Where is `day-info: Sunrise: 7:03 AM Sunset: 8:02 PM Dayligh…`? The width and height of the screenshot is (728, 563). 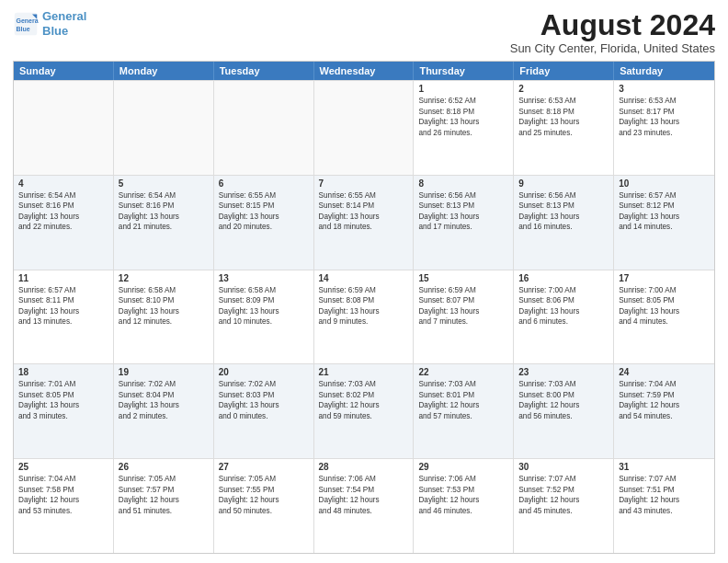 day-info: Sunrise: 7:03 AM Sunset: 8:02 PM Dayligh… is located at coordinates (364, 400).